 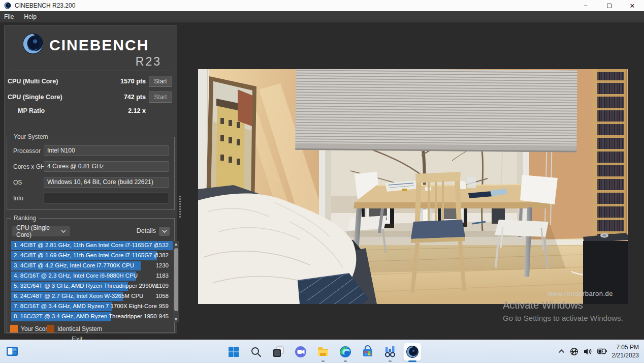 What do you see at coordinates (92, 307) in the screenshot?
I see `ranking-row: 7. 8C/16T @ 3.4 GHz, AMD Ryzen 7 1700X E…` at bounding box center [92, 307].